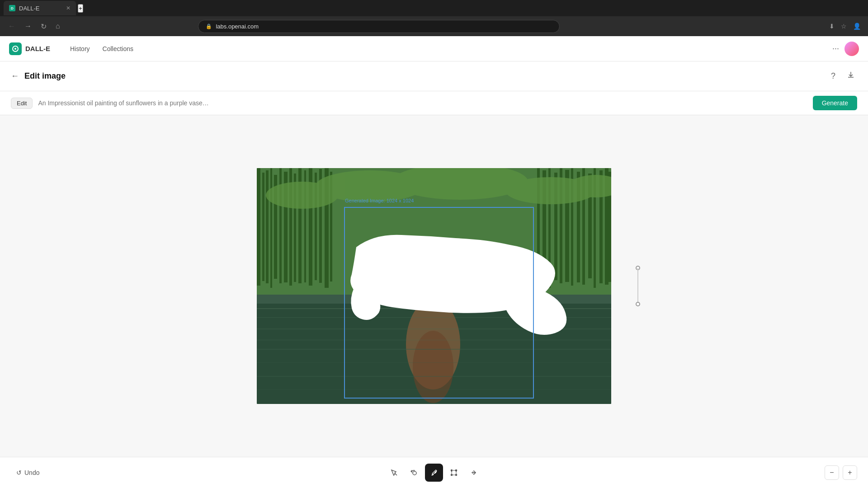  I want to click on extensions-btn: ⬇, so click(832, 26).